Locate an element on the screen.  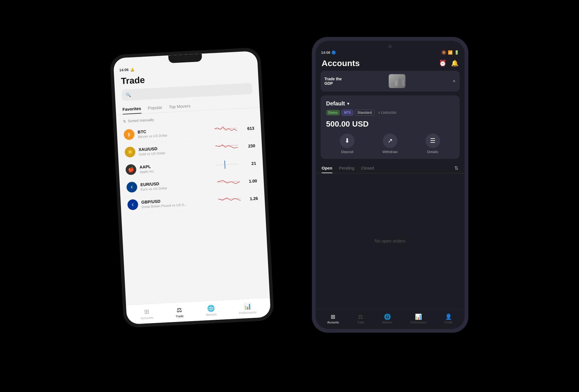
acc-nav-markets: 🌐 Markets is located at coordinates (387, 319).